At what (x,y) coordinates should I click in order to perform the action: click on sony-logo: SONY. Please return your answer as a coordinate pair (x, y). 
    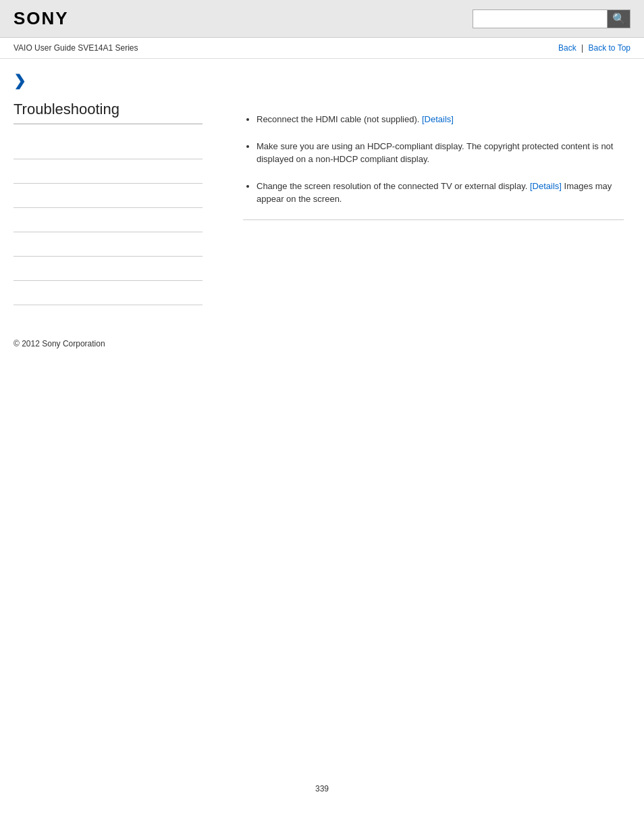
    Looking at the image, I should click on (41, 19).